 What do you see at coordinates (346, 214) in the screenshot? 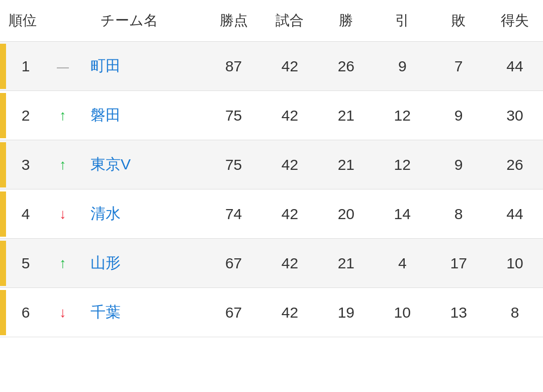
I see `wins-value: 20` at bounding box center [346, 214].